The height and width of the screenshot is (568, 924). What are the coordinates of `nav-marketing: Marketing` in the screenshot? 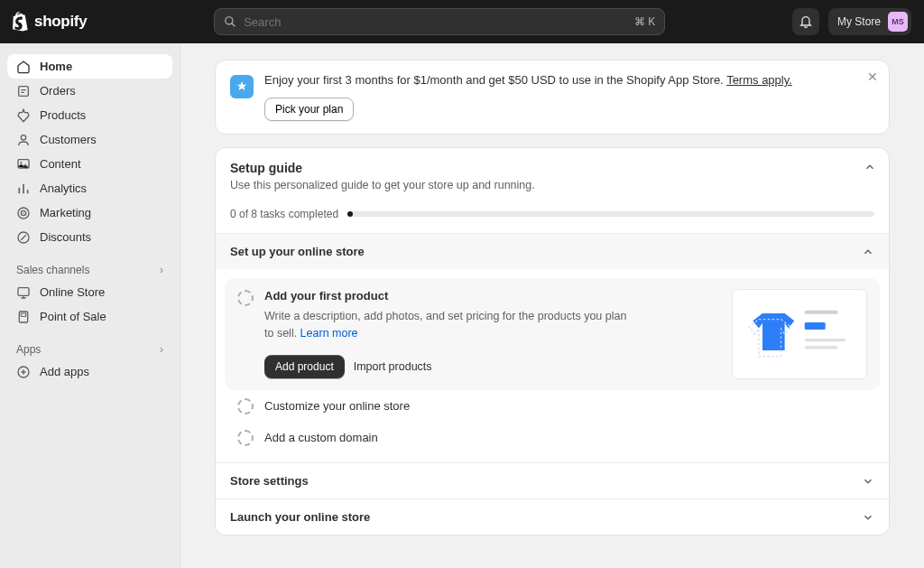 It's located at (90, 213).